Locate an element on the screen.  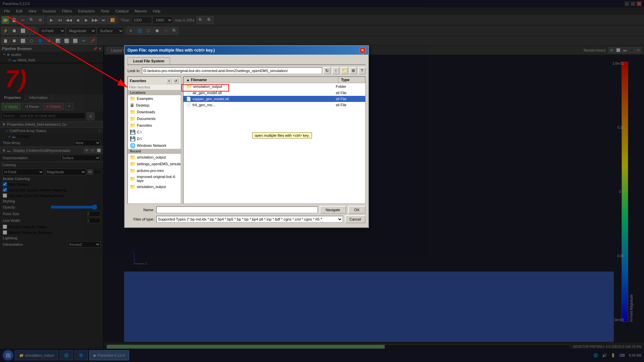
favorites-locations-panel: Favorites + ↺ Locations 📁 Examples 🖥 is located at coordinates (154, 140).